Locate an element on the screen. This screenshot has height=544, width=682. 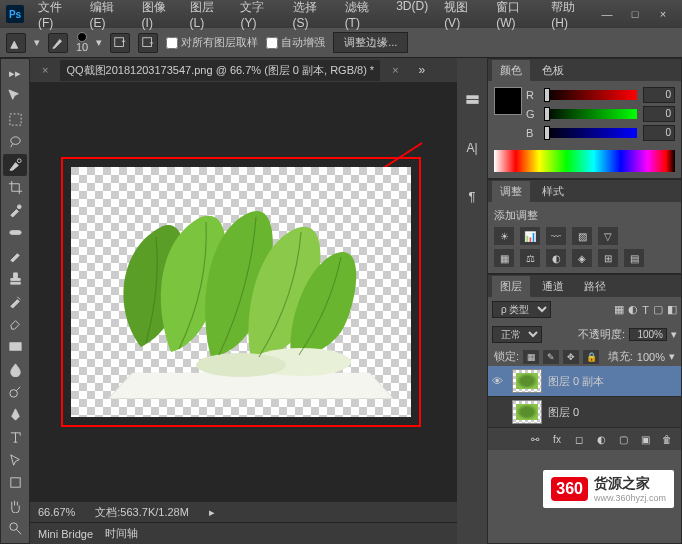
pen-tool is located at coordinates (15, 415).